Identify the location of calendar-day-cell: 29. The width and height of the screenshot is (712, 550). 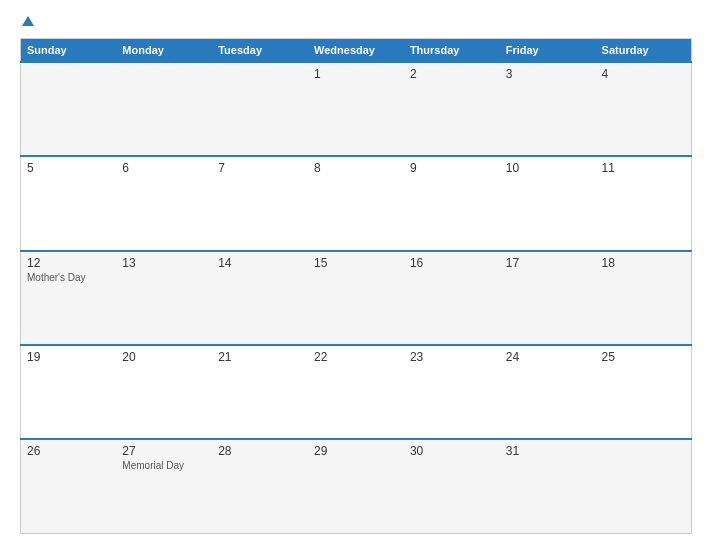
(356, 486).